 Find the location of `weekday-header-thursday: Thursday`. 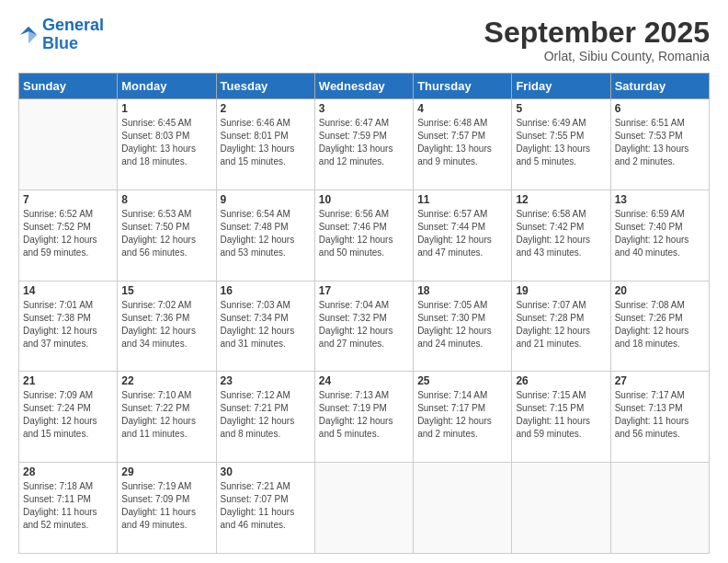

weekday-header-thursday: Thursday is located at coordinates (463, 86).